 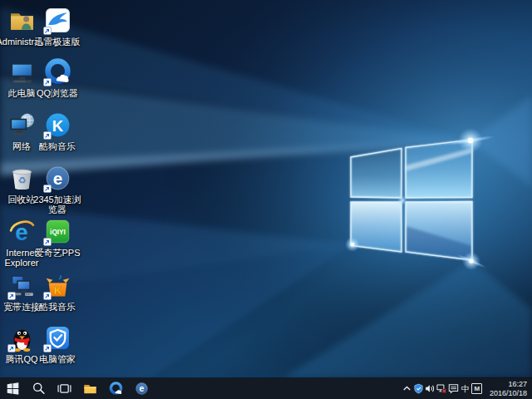 What do you see at coordinates (22, 344) in the screenshot?
I see `desktop-icon-tencent-qq: 腾讯QQ` at bounding box center [22, 344].